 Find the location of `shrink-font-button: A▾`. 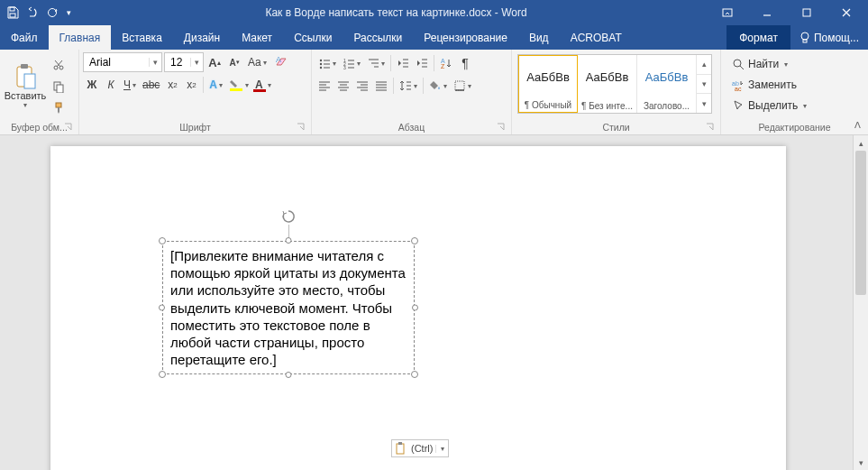

shrink-font-button: A▾ is located at coordinates (234, 62).